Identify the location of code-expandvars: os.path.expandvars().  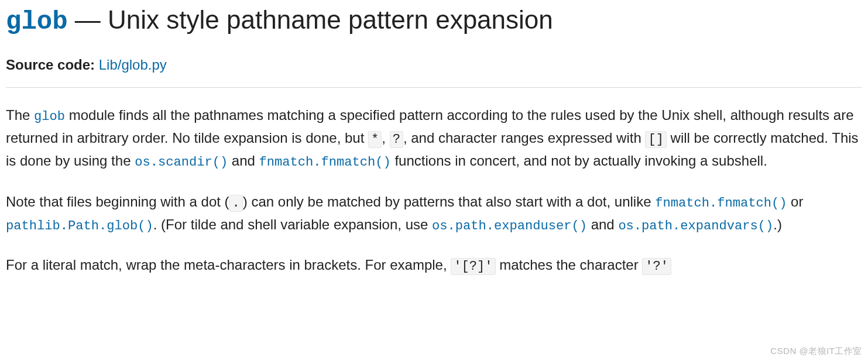
(695, 226).